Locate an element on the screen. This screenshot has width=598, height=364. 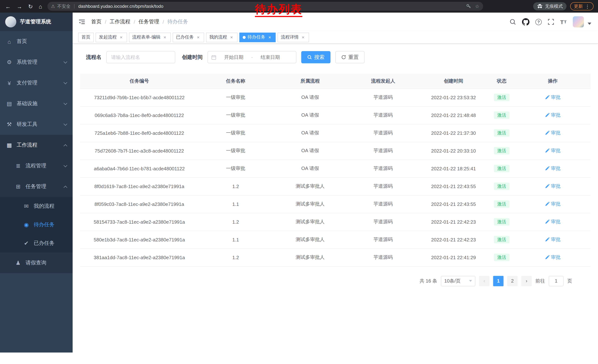
page-size-value: 10条/页 is located at coordinates (452, 281).